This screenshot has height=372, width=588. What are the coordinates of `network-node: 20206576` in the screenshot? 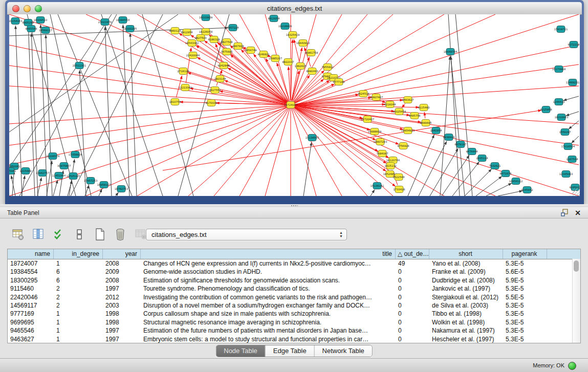 It's located at (53, 157).